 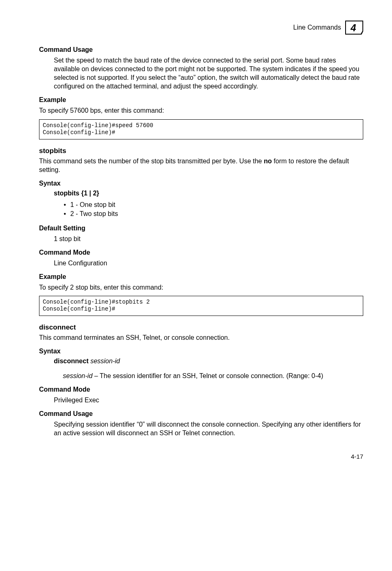 I want to click on disconnect-desc: This command terminates an SSH, Telnet, …, so click(x=201, y=337).